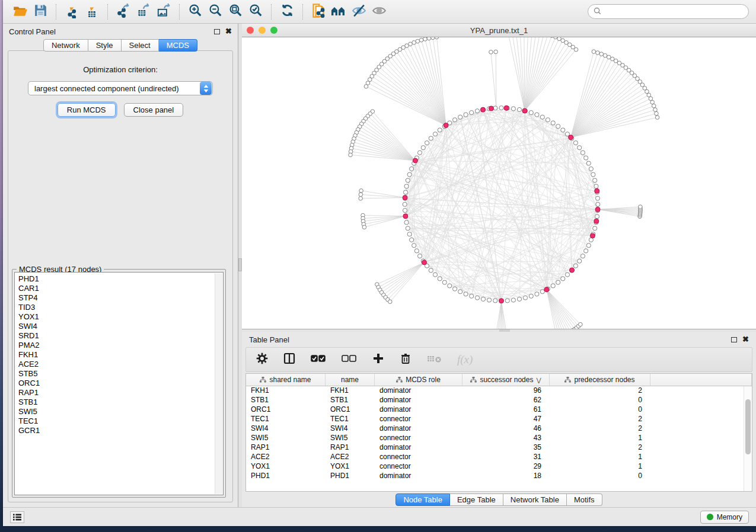 The width and height of the screenshot is (756, 532). What do you see at coordinates (215, 12) in the screenshot?
I see `zoom-out-button` at bounding box center [215, 12].